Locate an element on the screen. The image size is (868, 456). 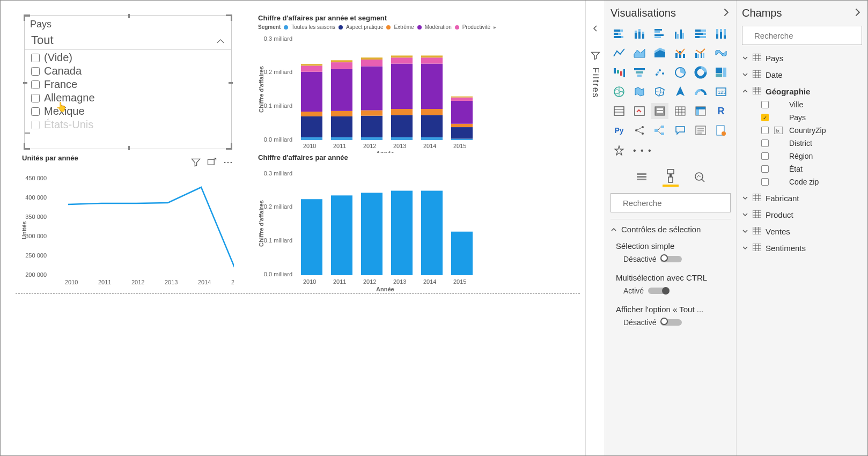
toggle-show-all-option: Désactivé is located at coordinates (676, 322).